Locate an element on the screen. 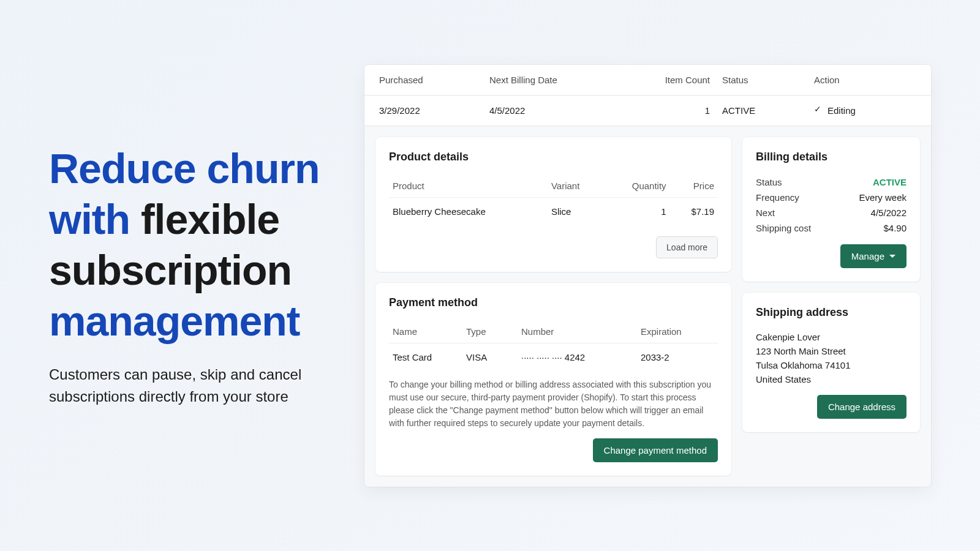 This screenshot has width=980, height=551. shipping-line-0: Cakenpie Lover is located at coordinates (831, 337).